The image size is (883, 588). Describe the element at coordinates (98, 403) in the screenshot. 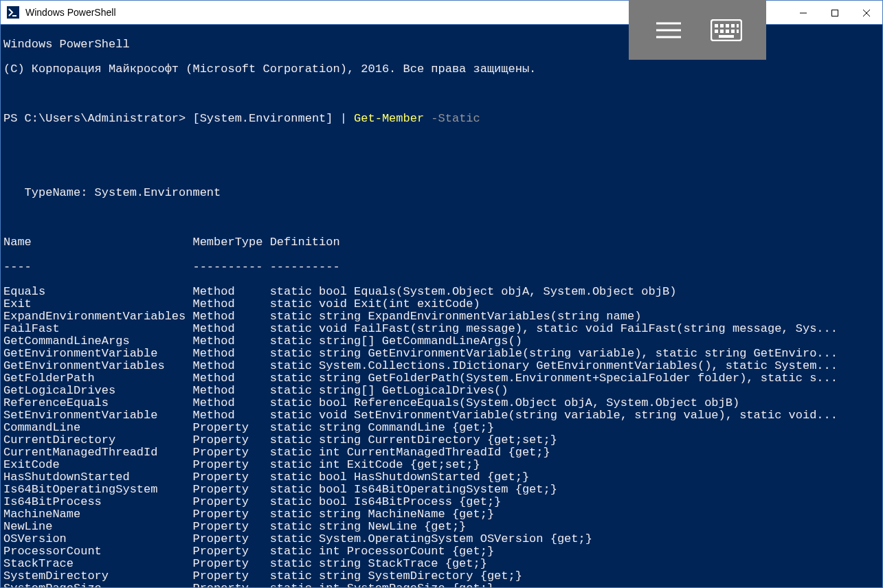

I see `member-name: ReferenceEquals` at that location.